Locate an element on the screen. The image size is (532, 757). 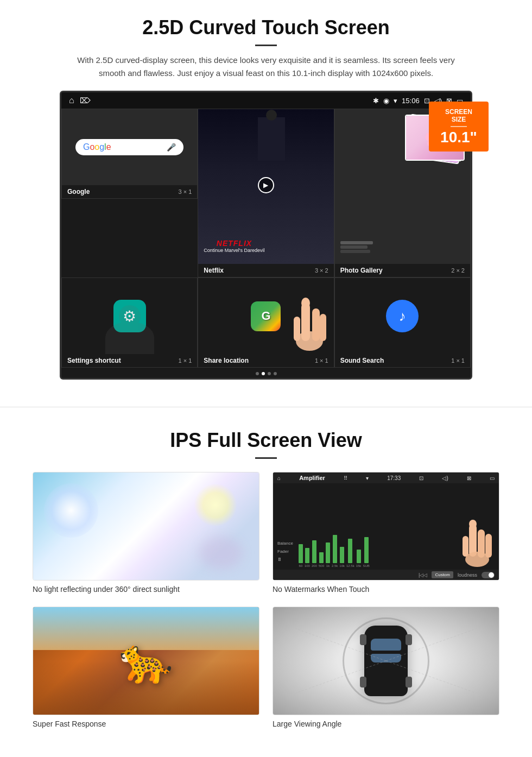
badge-size: 10.1" is located at coordinates (459, 137).